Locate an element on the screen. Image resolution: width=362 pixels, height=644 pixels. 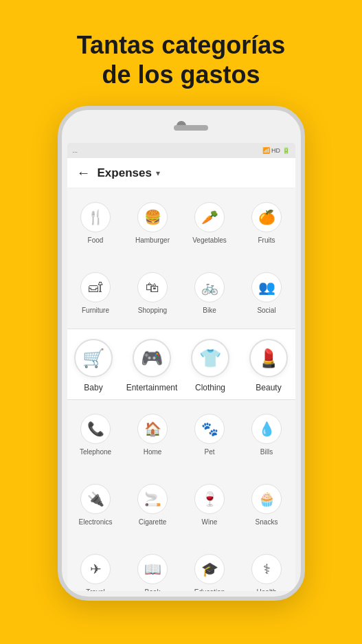
status-icons: 📶 HD 🔋 is located at coordinates (276, 151).